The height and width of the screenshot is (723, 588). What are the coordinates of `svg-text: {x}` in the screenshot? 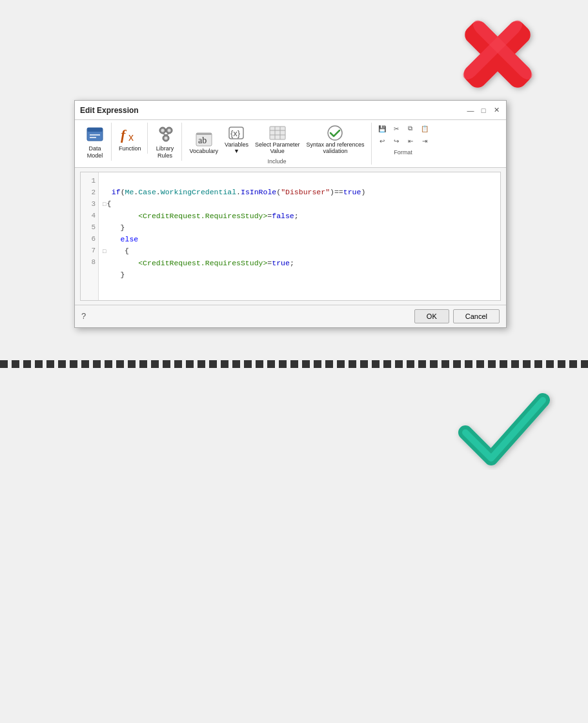 It's located at (236, 133).